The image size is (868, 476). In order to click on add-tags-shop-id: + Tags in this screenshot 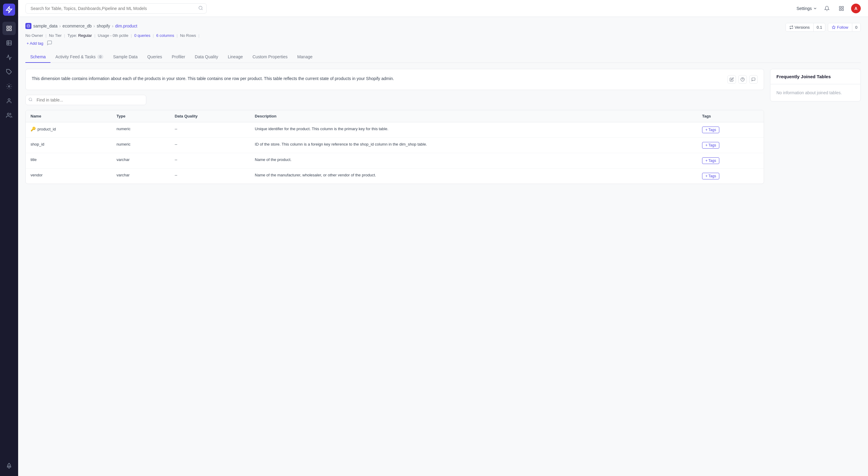, I will do `click(711, 145)`.